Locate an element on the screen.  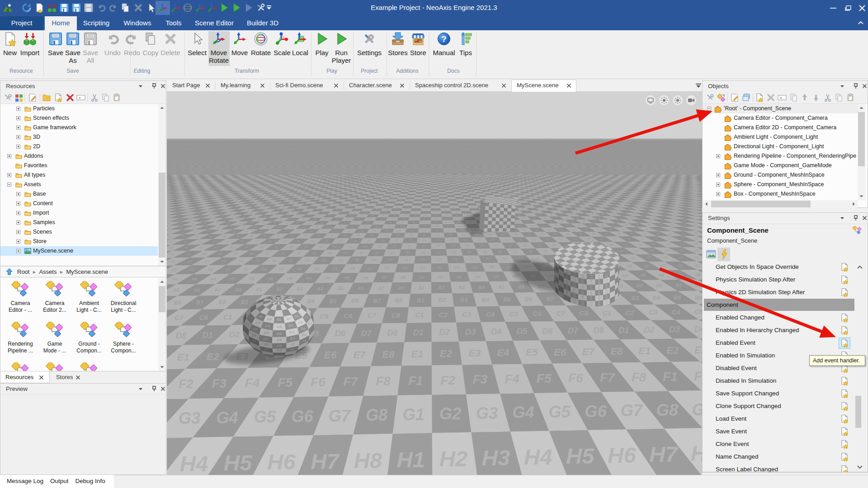
svg-text: B6 is located at coordinates (279, 320).